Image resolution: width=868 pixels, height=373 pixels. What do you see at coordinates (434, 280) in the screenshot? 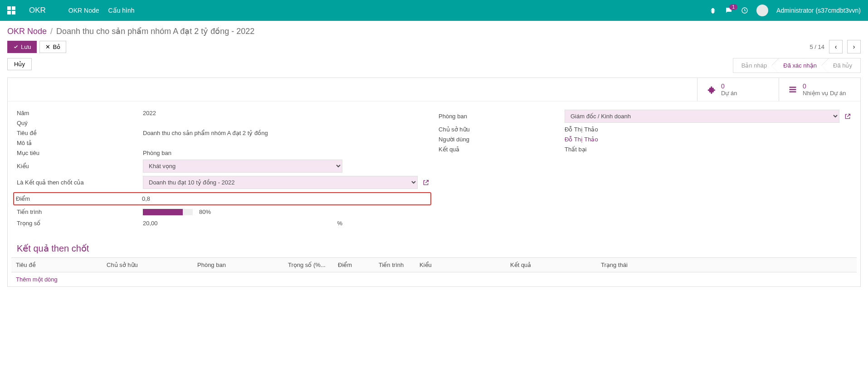
I see `table-row: Thêm một dòng` at bounding box center [434, 280].